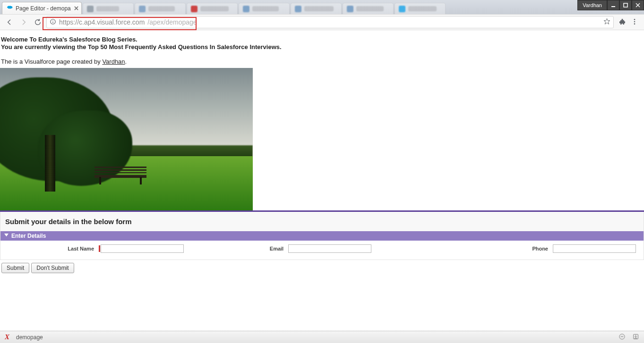 Image resolution: width=644 pixels, height=343 pixels. Describe the element at coordinates (120, 176) in the screenshot. I see `bench-graphic` at that location.